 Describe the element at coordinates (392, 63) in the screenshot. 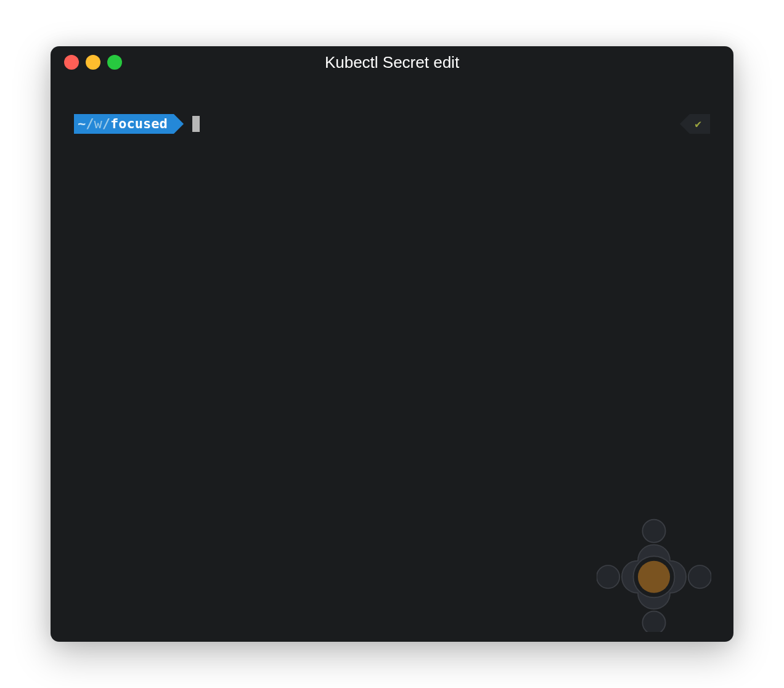

I see `window-title: Kubectl Secret edit` at that location.